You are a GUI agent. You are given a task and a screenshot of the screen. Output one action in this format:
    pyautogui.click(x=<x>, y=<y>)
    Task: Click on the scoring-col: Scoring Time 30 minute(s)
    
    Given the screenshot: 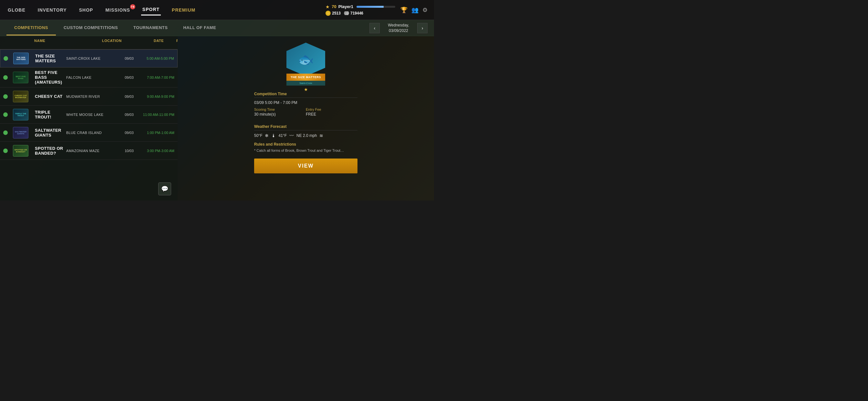 What is the action you would take?
    pyautogui.click(x=280, y=113)
    